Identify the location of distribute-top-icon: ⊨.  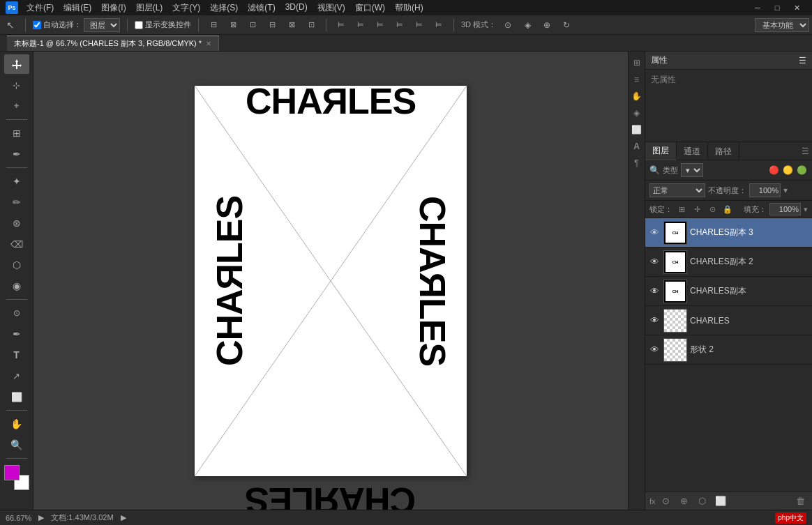
(400, 25).